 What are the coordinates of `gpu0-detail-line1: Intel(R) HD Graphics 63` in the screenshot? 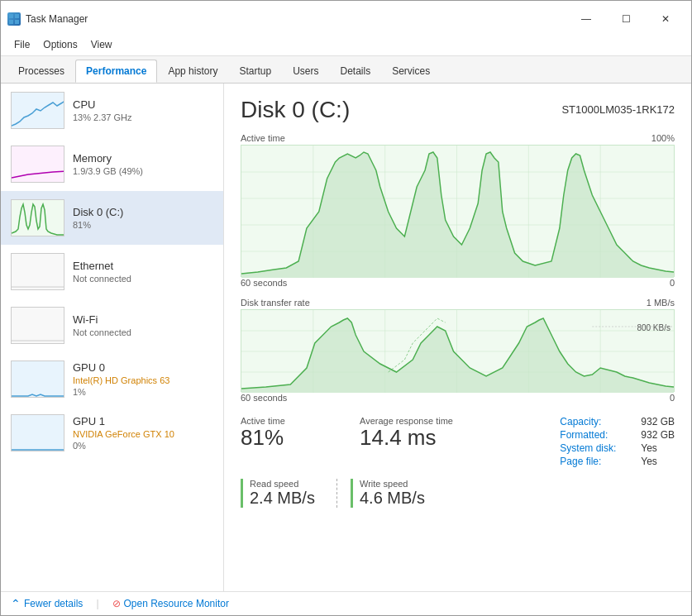 It's located at (143, 380).